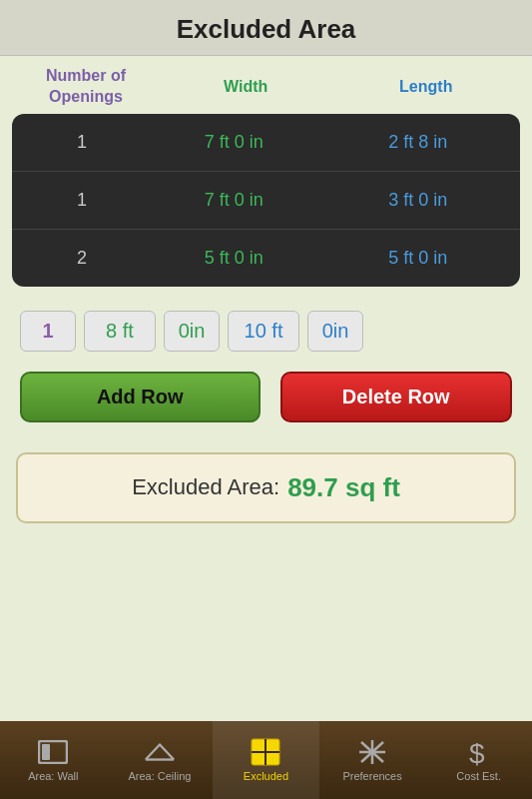 This screenshot has width=532, height=799. What do you see at coordinates (160, 760) in the screenshot?
I see `nav-item-area-ceiling: Area: Ceiling` at bounding box center [160, 760].